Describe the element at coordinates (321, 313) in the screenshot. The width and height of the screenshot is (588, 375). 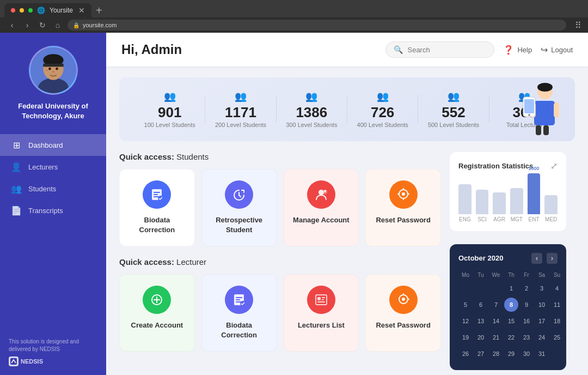
I see `card-lecturers-list: Lecturers List` at that location.